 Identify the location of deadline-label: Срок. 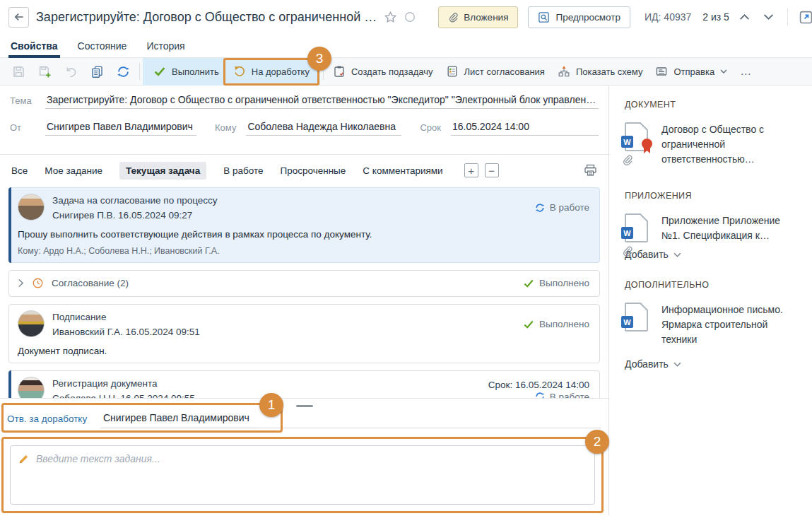
(430, 129).